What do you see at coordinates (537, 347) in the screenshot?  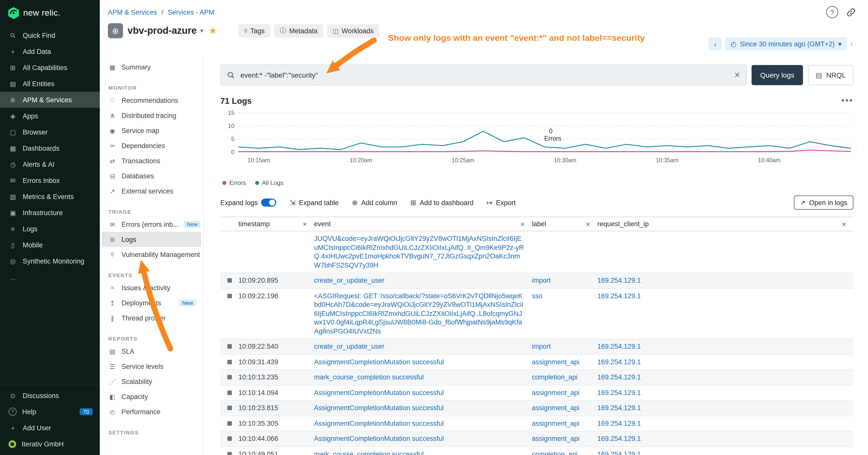 I see `table-row: 10:09:22.540create_or_update_userimport1…` at bounding box center [537, 347].